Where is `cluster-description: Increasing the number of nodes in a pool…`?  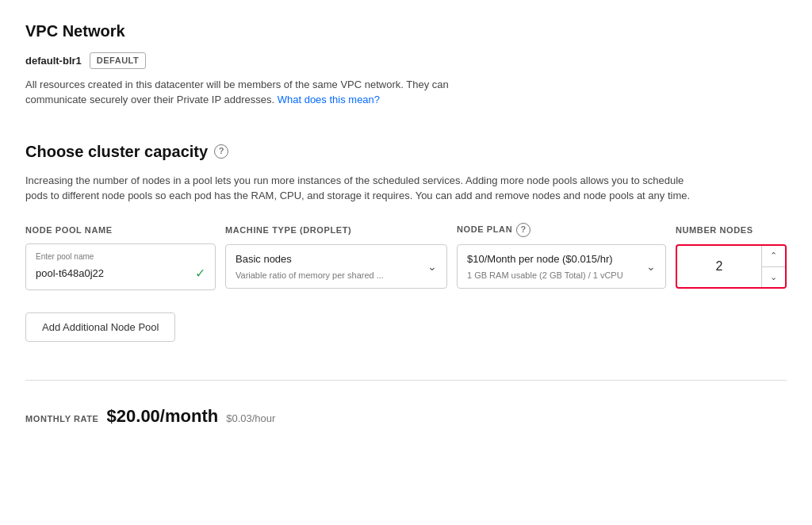 cluster-description: Increasing the number of nodes in a pool… is located at coordinates (366, 189).